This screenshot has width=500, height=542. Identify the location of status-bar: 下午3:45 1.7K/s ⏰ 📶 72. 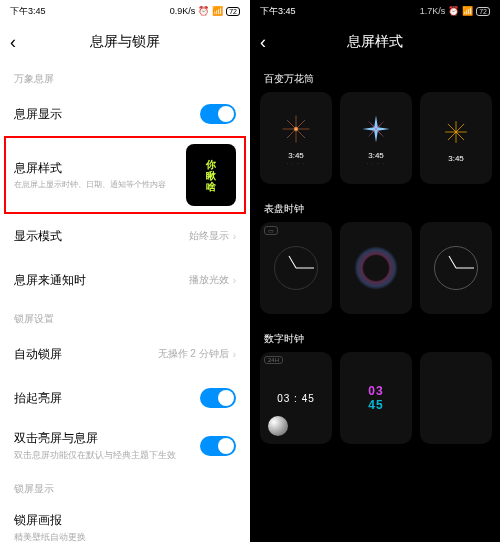
(375, 11).